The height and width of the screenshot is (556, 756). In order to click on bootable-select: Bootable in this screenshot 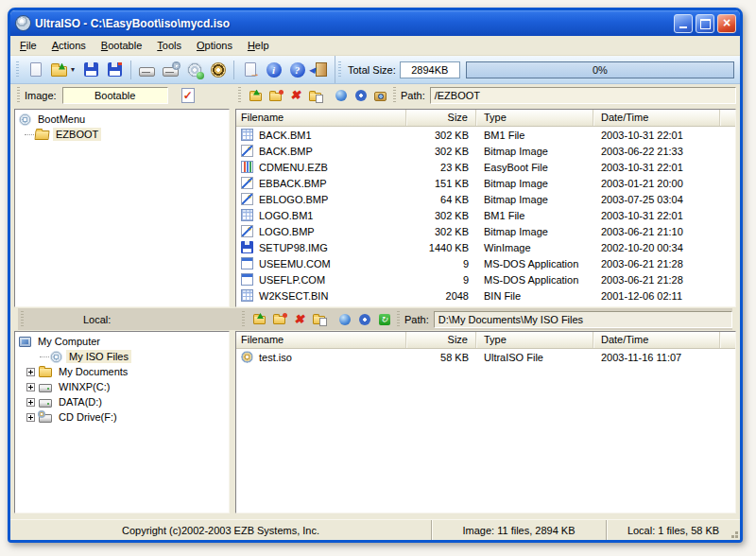, I will do `click(115, 96)`.